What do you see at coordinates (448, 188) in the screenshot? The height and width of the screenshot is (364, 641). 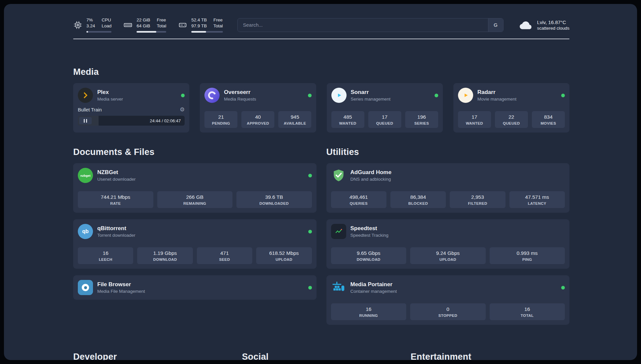 I see `app-card-adguard: AdGuard Home DNS and adblocking 498,461 …` at bounding box center [448, 188].